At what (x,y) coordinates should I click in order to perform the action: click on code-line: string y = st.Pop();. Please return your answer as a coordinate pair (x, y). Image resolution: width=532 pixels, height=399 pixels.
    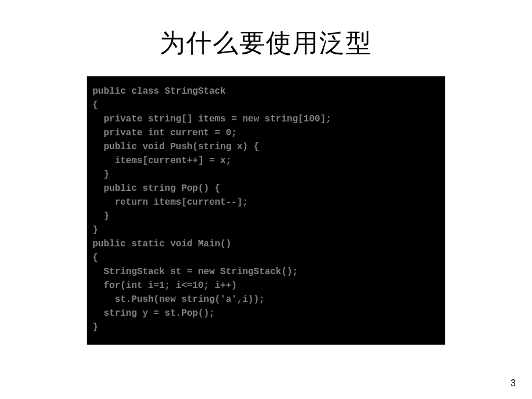
    Looking at the image, I should click on (266, 313).